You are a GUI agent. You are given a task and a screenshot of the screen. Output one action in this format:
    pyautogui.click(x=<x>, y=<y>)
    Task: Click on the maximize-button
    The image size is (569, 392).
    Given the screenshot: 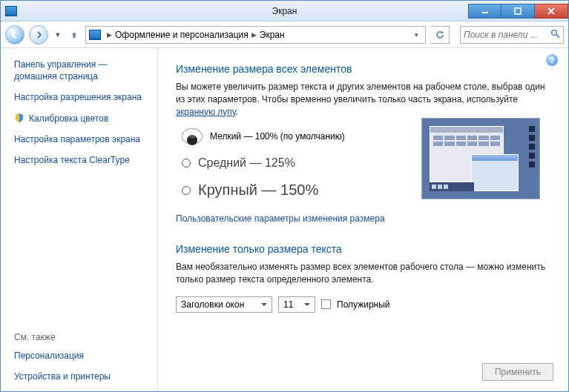 What is the action you would take?
    pyautogui.click(x=518, y=11)
    